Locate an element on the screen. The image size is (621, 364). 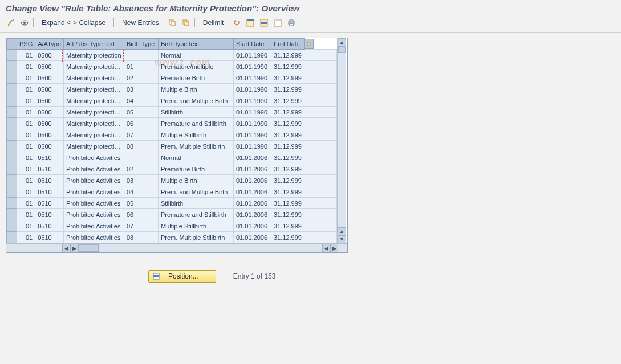
print-icon is located at coordinates (291, 23).